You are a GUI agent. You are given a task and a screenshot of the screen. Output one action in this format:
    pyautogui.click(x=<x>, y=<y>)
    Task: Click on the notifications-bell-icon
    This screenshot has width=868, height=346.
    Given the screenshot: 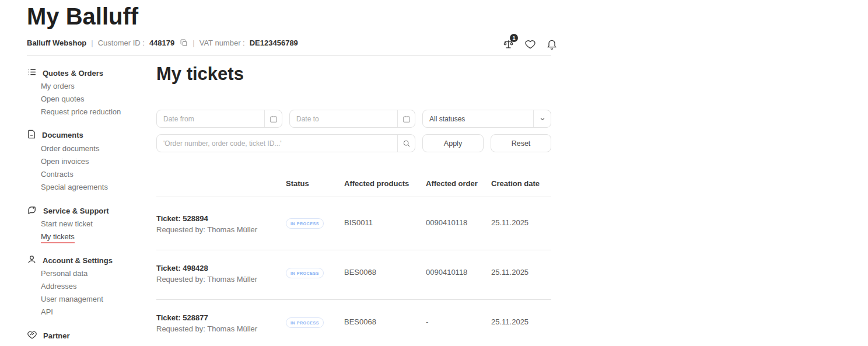 What is the action you would take?
    pyautogui.click(x=552, y=44)
    